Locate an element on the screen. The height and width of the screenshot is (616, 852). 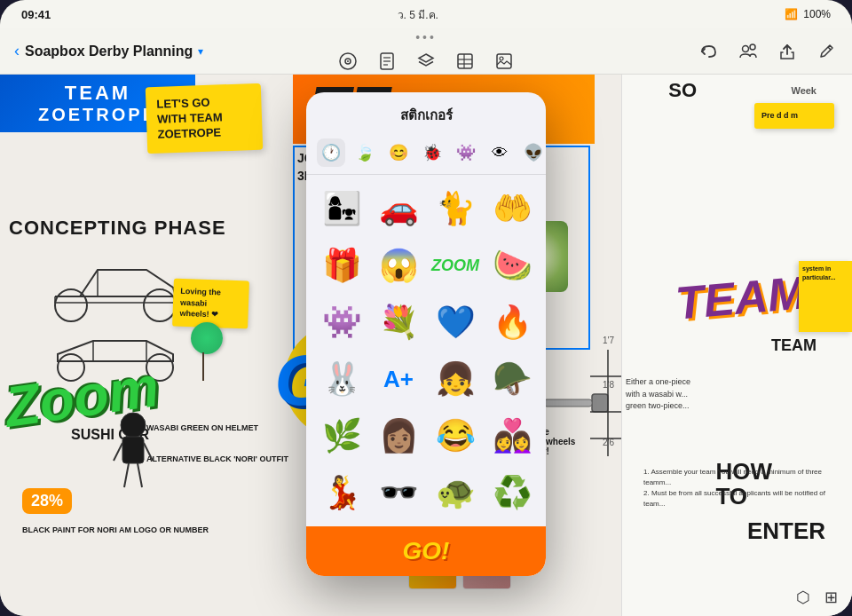
edge-sticky: system in particular... is located at coordinates (825, 296).